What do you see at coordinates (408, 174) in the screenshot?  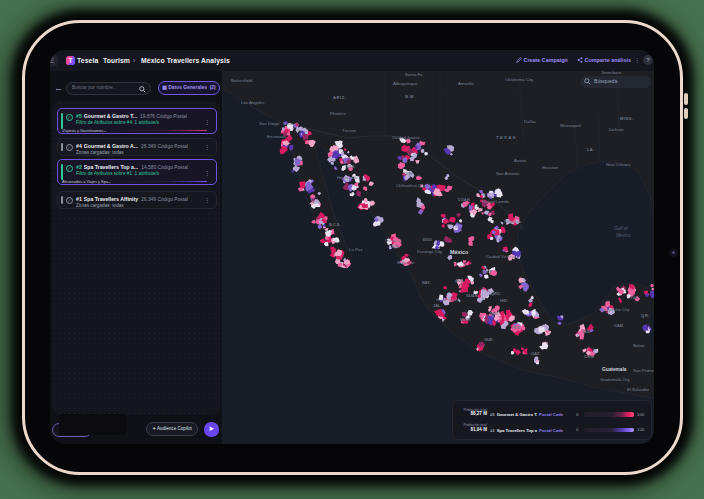 I see `svg-text: CHIH.` at bounding box center [408, 174].